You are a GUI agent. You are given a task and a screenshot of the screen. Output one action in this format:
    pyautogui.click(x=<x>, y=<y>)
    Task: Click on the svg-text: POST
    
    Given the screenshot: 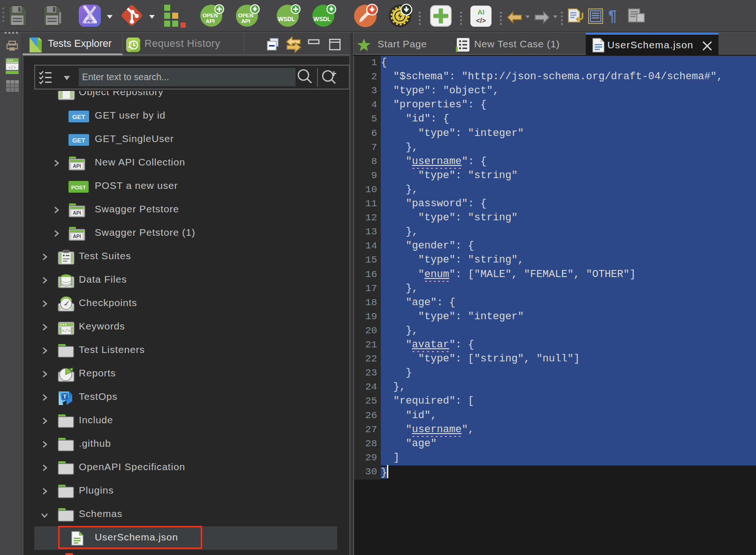 What is the action you would take?
    pyautogui.click(x=79, y=188)
    